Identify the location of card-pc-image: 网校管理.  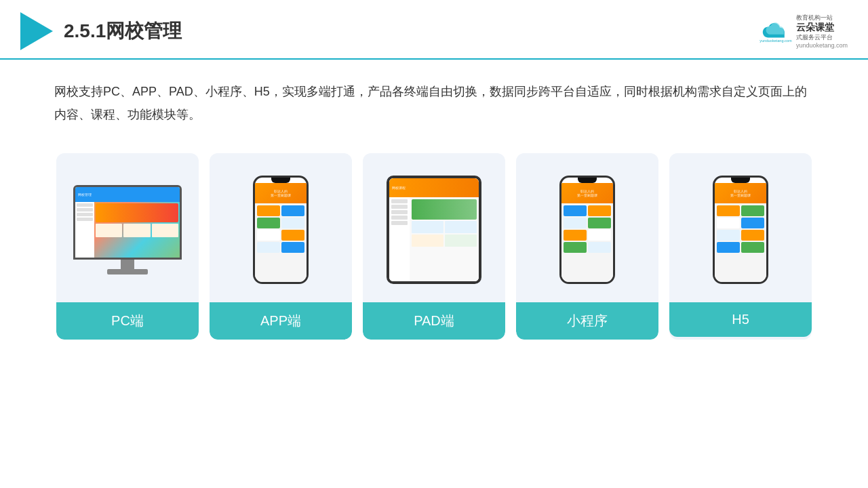
(127, 228).